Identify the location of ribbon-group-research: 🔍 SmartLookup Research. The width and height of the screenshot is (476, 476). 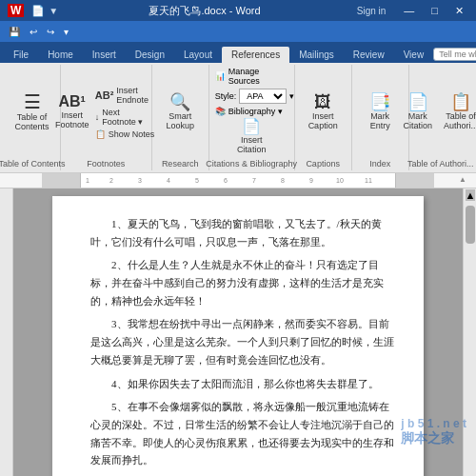
(181, 118).